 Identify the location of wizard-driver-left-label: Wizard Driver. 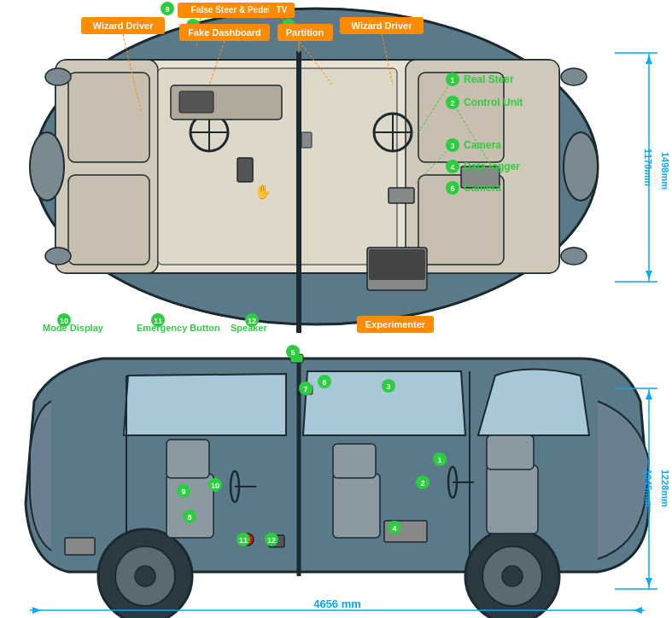
(124, 26).